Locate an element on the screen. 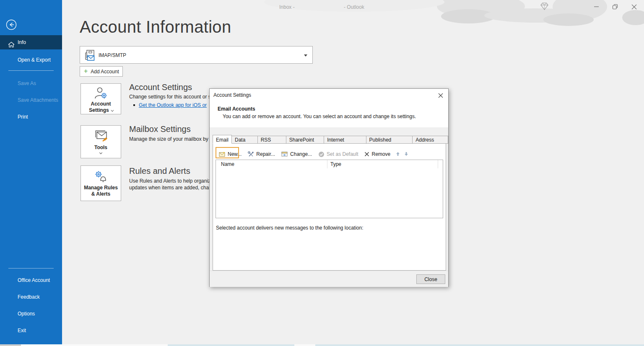  dialog-footer: Close is located at coordinates (329, 279).